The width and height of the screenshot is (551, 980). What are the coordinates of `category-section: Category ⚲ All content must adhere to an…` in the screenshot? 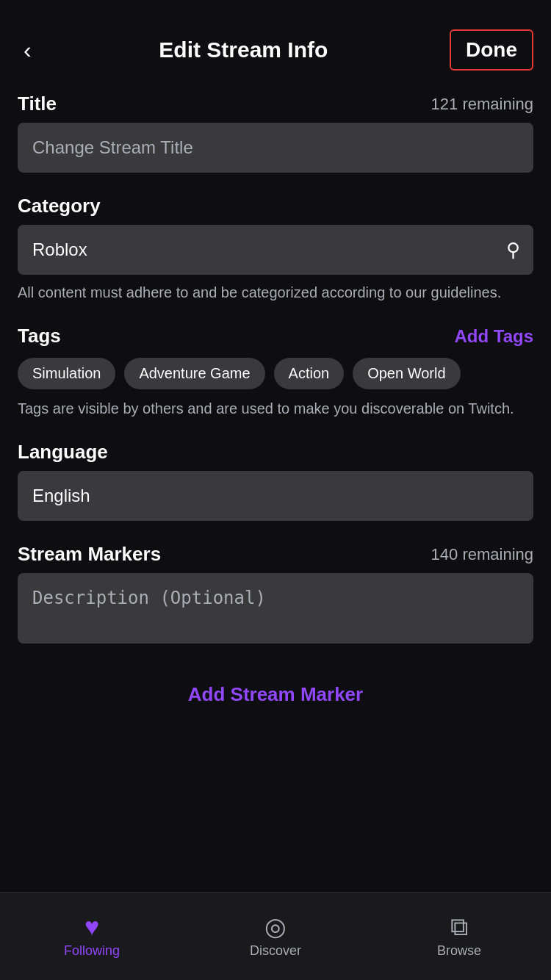 It's located at (276, 248).